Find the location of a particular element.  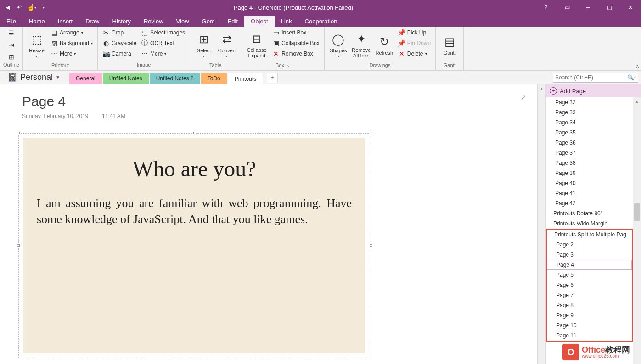

page-item: Page 7 is located at coordinates (590, 295).